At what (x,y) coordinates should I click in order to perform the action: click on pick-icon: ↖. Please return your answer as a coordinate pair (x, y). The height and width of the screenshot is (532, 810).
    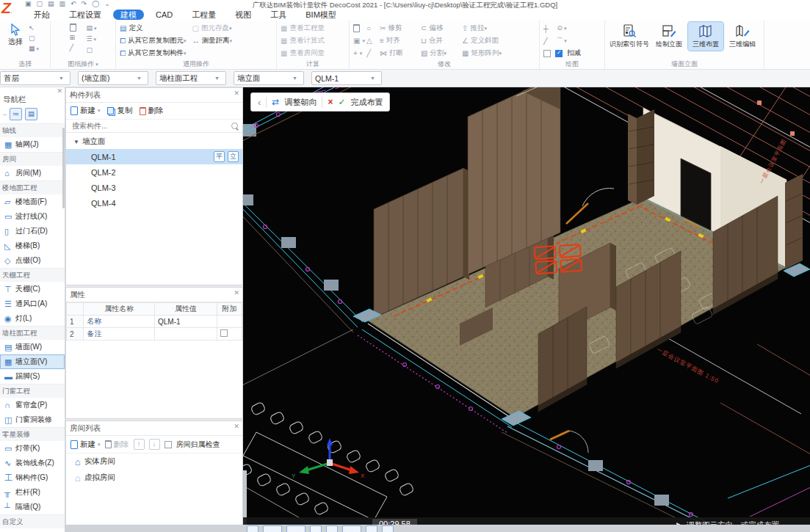
    Looking at the image, I should click on (34, 28).